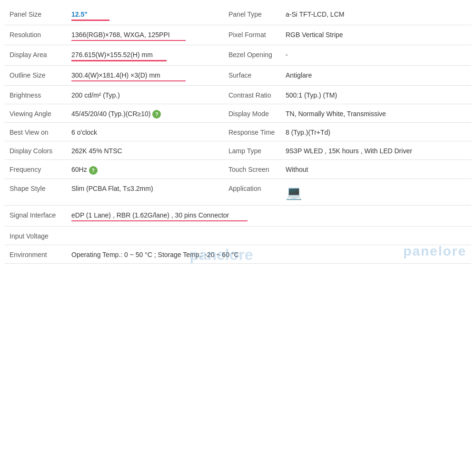 Image resolution: width=476 pixels, height=476 pixels. I want to click on value-cell: 60Hz?, so click(145, 169).